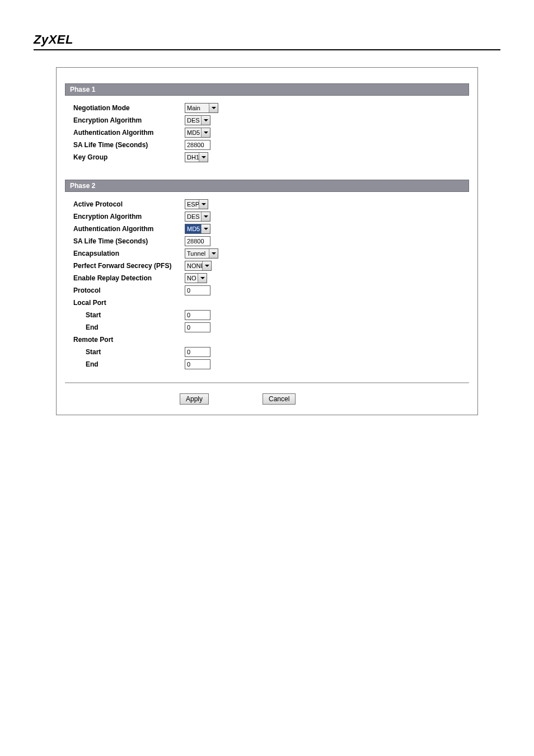 Image resolution: width=534 pixels, height=756 pixels. I want to click on select-pfs: NONE, so click(198, 266).